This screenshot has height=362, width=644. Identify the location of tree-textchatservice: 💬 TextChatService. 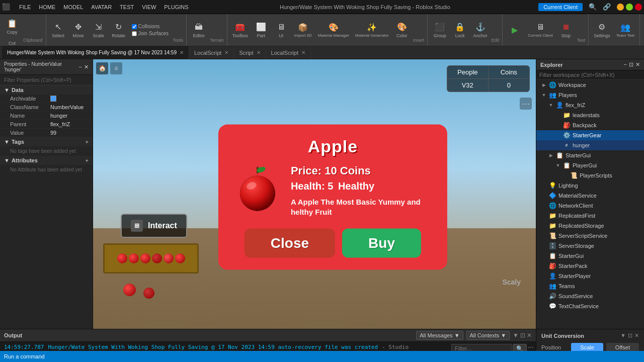
(590, 306).